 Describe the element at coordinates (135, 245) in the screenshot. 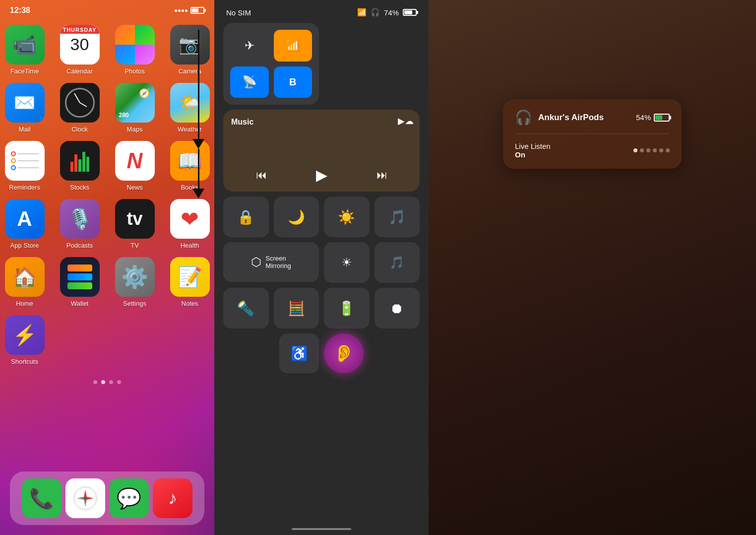

I see `app-tv-label: TV` at that location.